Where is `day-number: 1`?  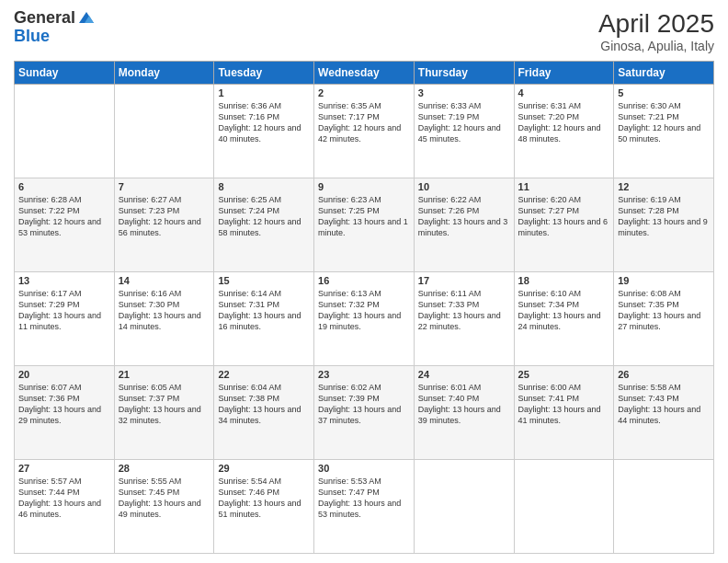
day-number: 1 is located at coordinates (264, 93).